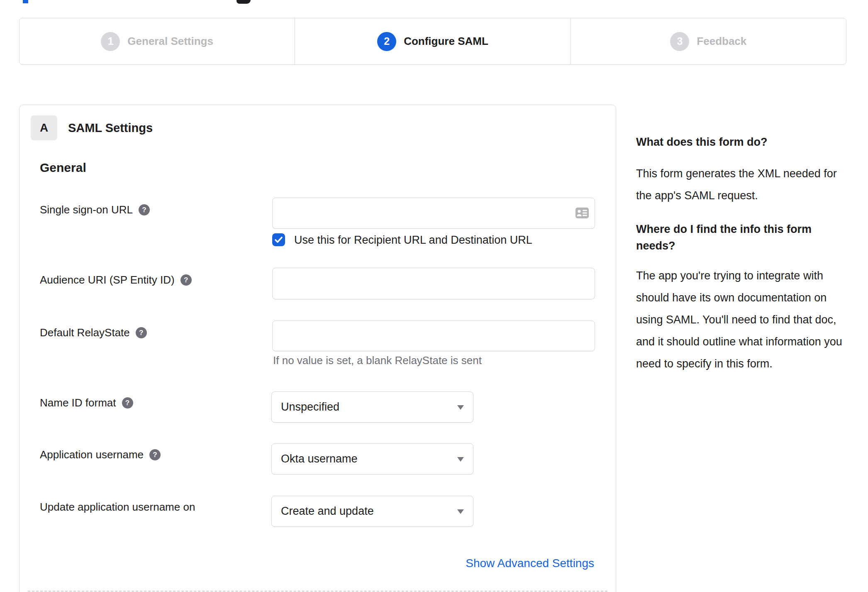 This screenshot has height=592, width=868. I want to click on step-2-circle: 2, so click(387, 42).